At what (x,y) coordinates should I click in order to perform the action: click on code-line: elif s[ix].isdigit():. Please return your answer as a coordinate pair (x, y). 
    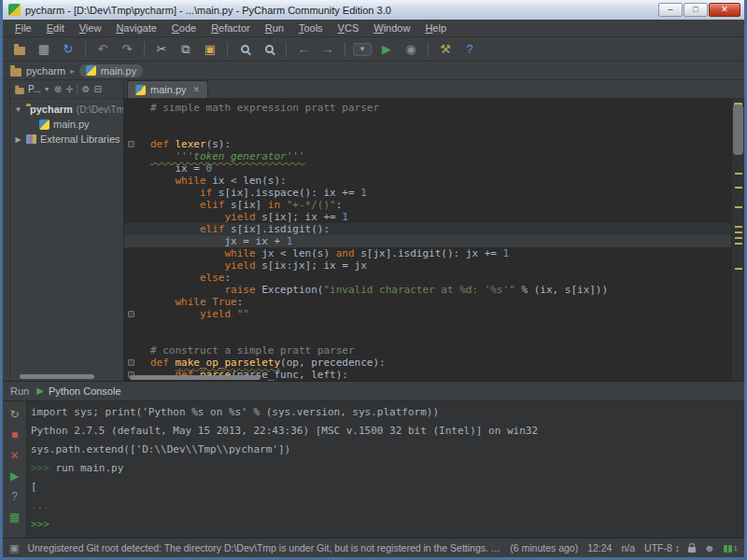
    Looking at the image, I should click on (428, 230).